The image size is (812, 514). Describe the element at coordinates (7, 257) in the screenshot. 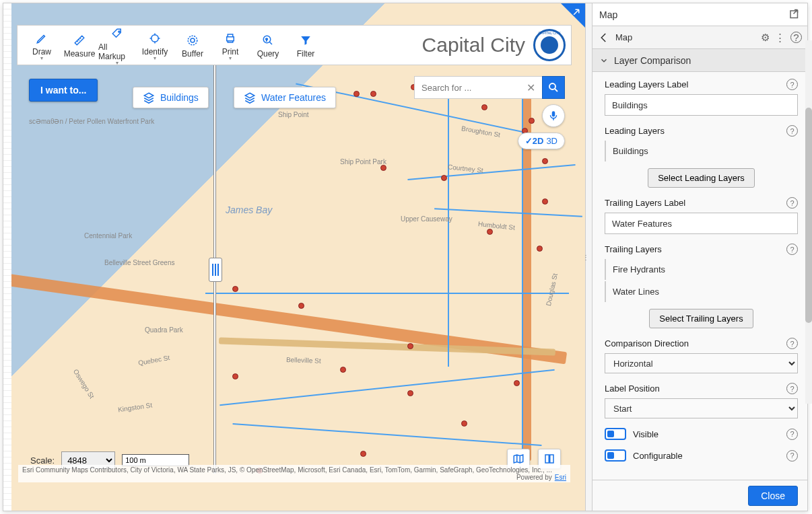

I see `torn-edge-decoration` at that location.